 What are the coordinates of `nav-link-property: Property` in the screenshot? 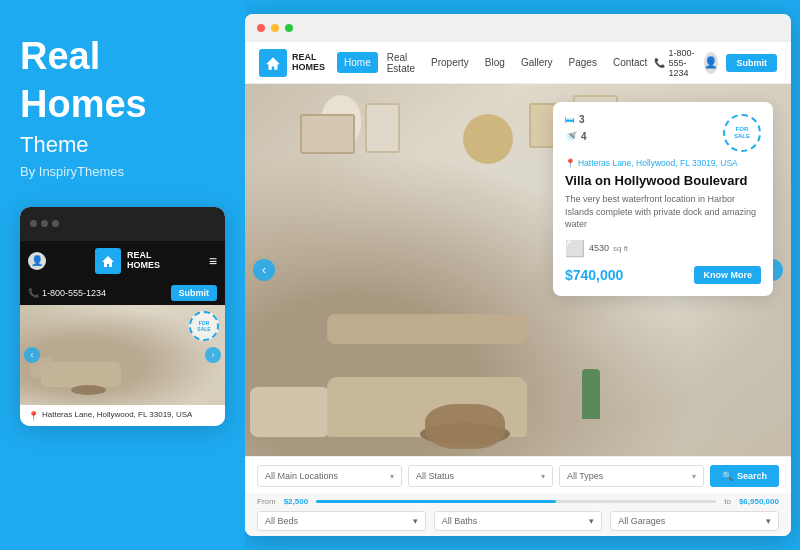 It's located at (450, 62).